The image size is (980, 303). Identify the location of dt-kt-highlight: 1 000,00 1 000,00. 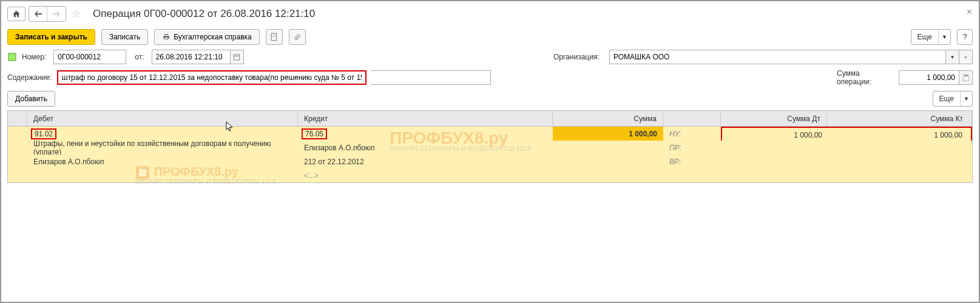
(847, 133).